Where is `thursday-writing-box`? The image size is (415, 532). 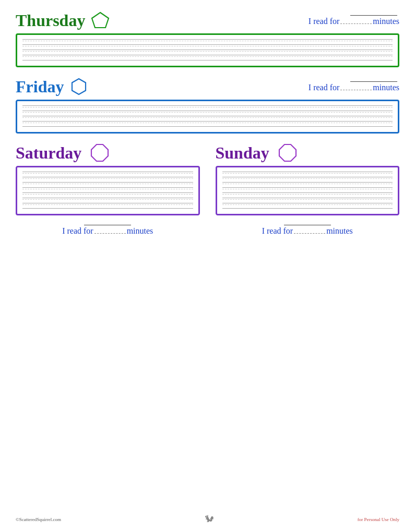 thursday-writing-box is located at coordinates (208, 50).